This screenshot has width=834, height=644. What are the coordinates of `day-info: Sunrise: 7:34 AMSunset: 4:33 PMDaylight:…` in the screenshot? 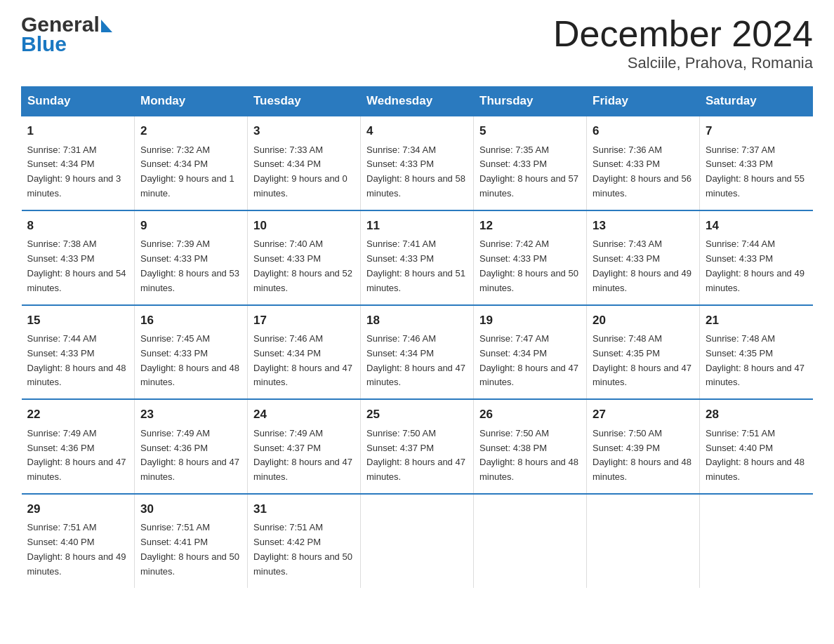 It's located at (416, 171).